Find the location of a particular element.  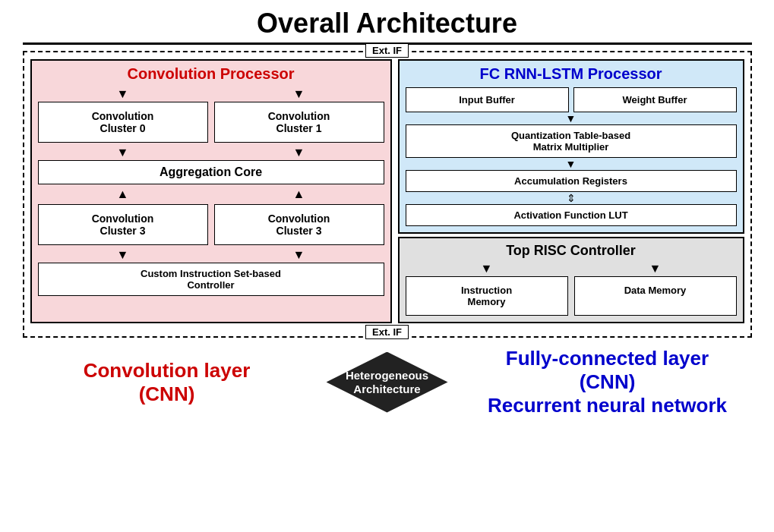

aggregation-core-box: Aggregation Core is located at coordinates (211, 172).